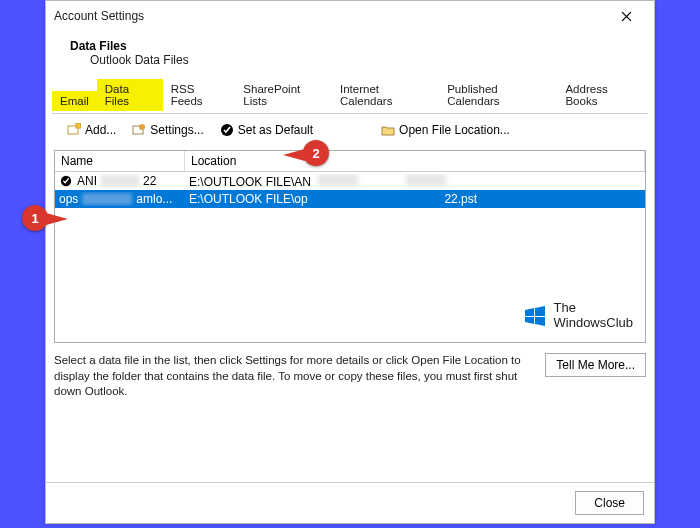 The image size is (700, 528). I want to click on cell-name: ops amlo..., so click(120, 199).